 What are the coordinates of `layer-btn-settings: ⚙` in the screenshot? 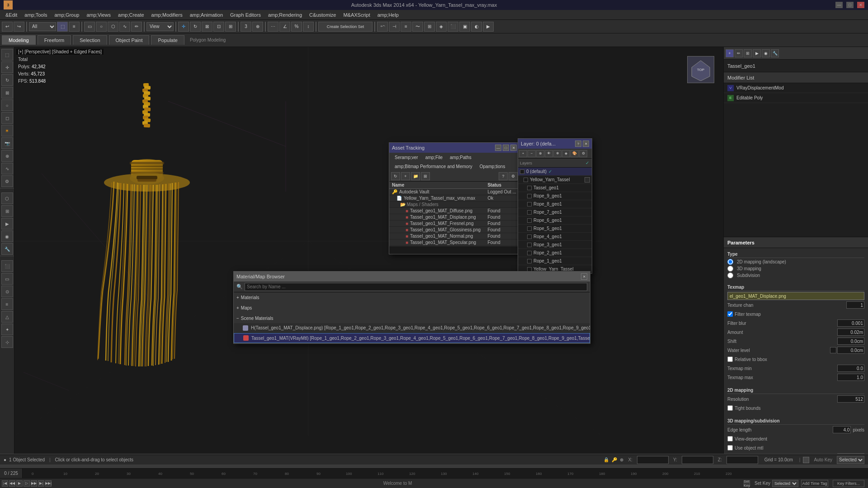 It's located at (583, 154).